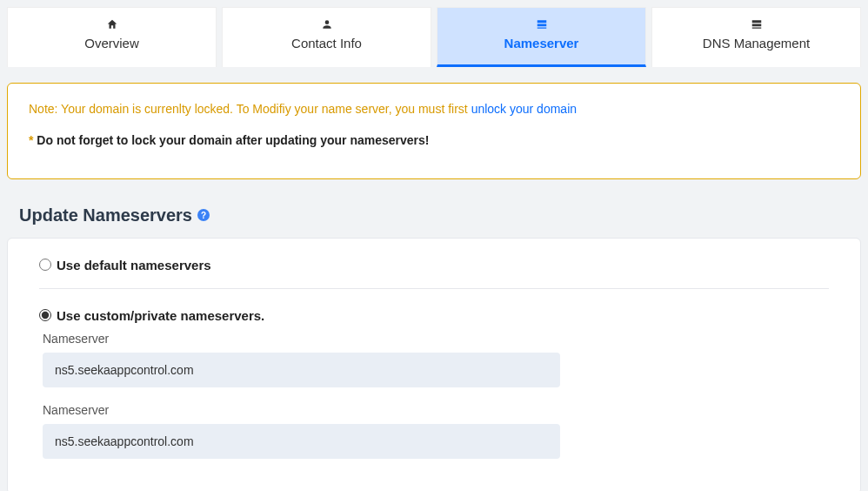 The image size is (868, 491). Describe the element at coordinates (434, 265) in the screenshot. I see `radio-default-nameservers: Use default nameservers` at that location.